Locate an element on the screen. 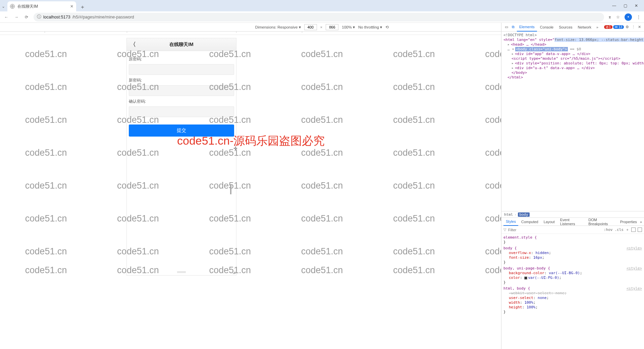  breadcrumb-body: body is located at coordinates (524, 215).